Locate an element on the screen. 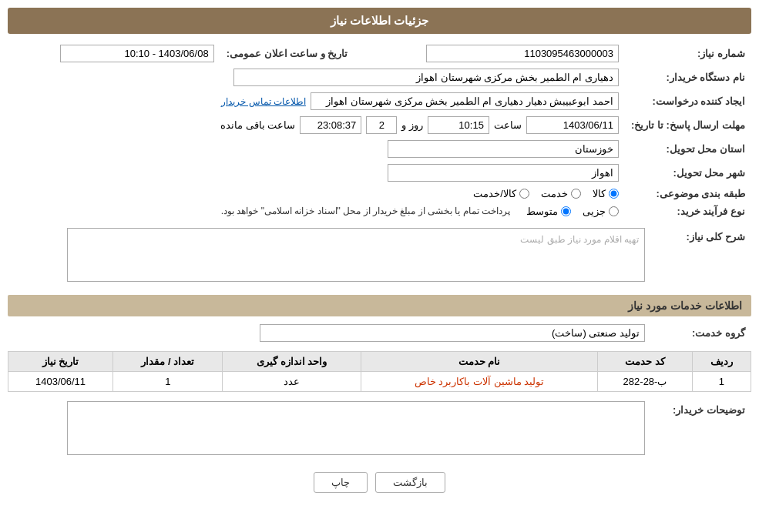  buyer-notes-textarea is located at coordinates (356, 428).